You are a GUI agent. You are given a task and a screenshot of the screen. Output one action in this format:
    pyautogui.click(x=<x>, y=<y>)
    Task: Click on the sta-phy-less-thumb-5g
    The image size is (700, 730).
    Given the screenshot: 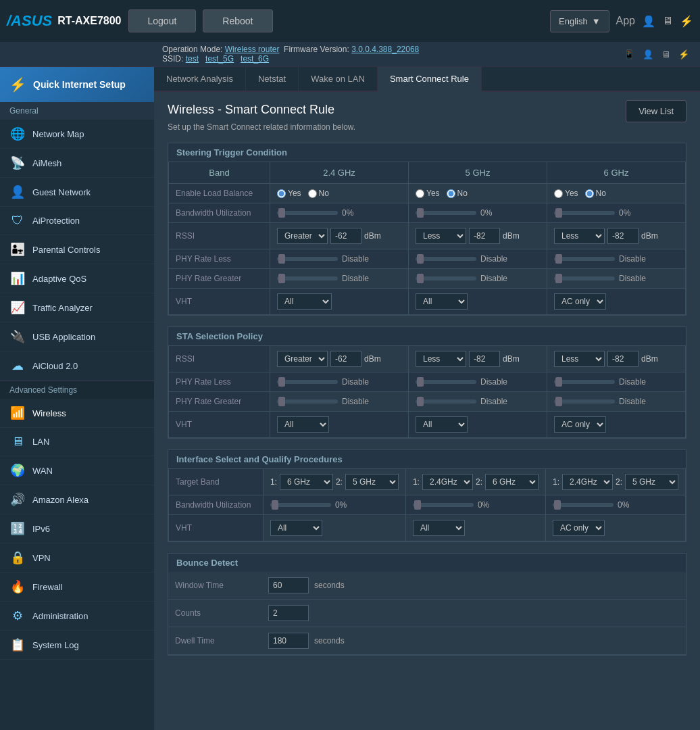 What is the action you would take?
    pyautogui.click(x=420, y=382)
    